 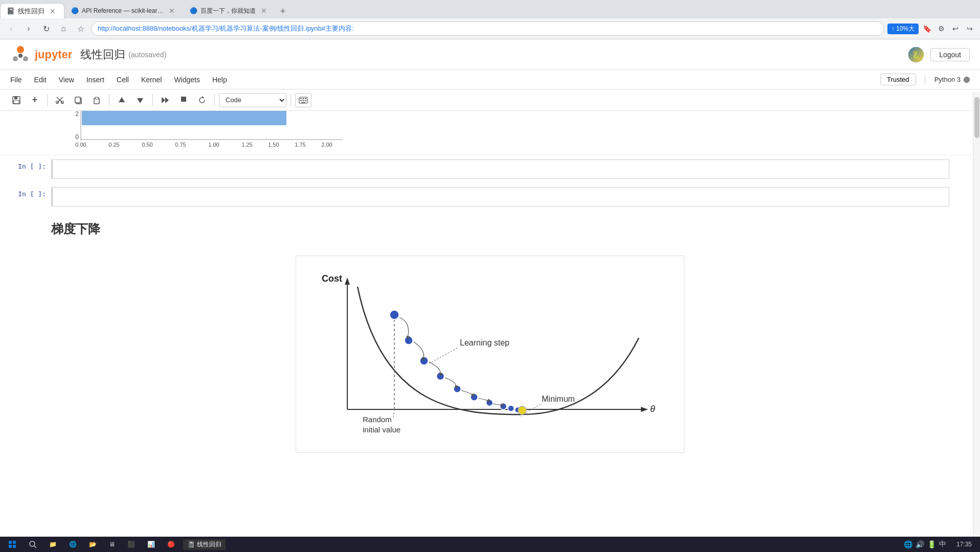 What do you see at coordinates (908, 544) in the screenshot?
I see `taskbar-network-icon: 🌐` at bounding box center [908, 544].